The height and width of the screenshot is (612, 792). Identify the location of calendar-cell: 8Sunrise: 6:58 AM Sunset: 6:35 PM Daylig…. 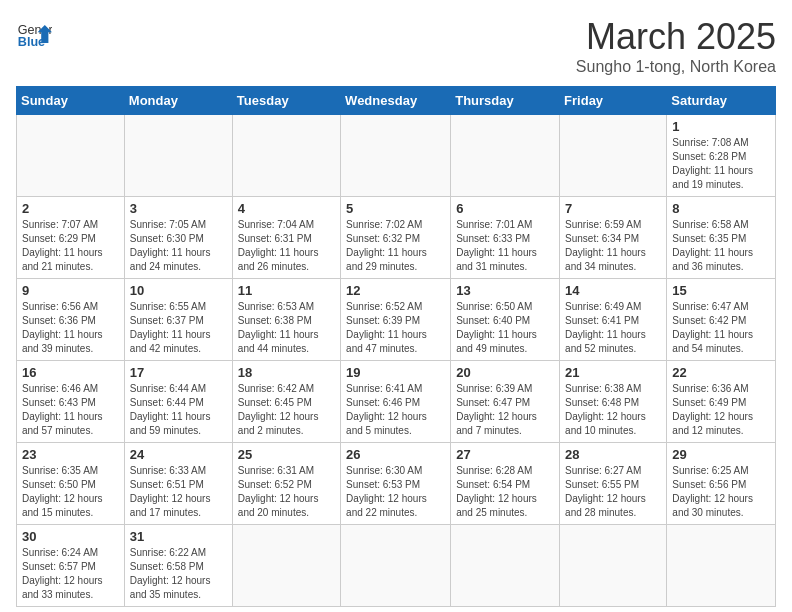
(722, 238).